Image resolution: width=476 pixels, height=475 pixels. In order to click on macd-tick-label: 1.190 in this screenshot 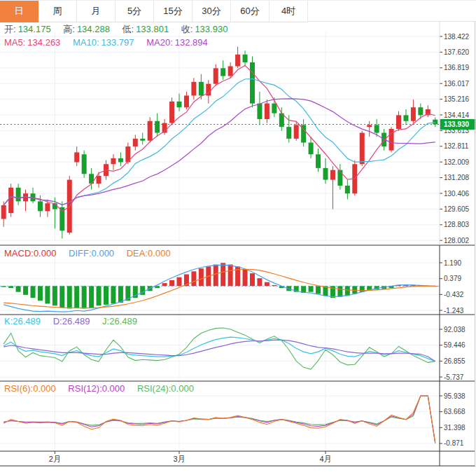, I will do `click(452, 263)`.